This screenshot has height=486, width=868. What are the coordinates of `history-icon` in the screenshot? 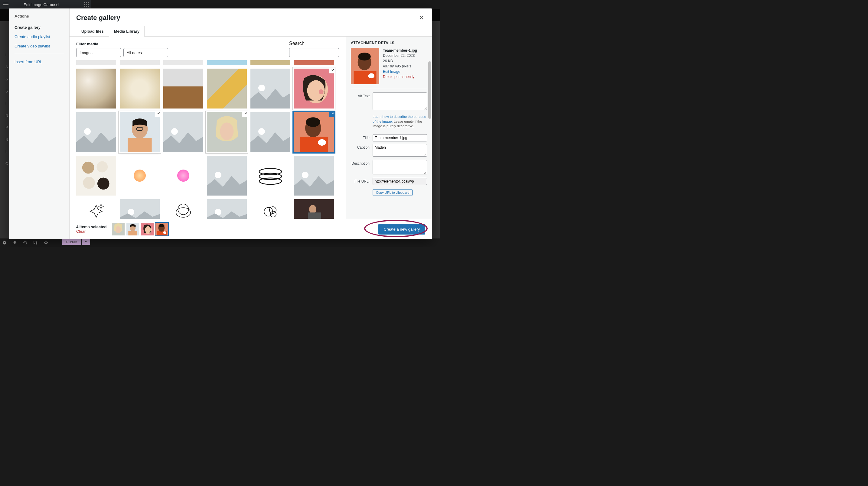 It's located at (25, 242).